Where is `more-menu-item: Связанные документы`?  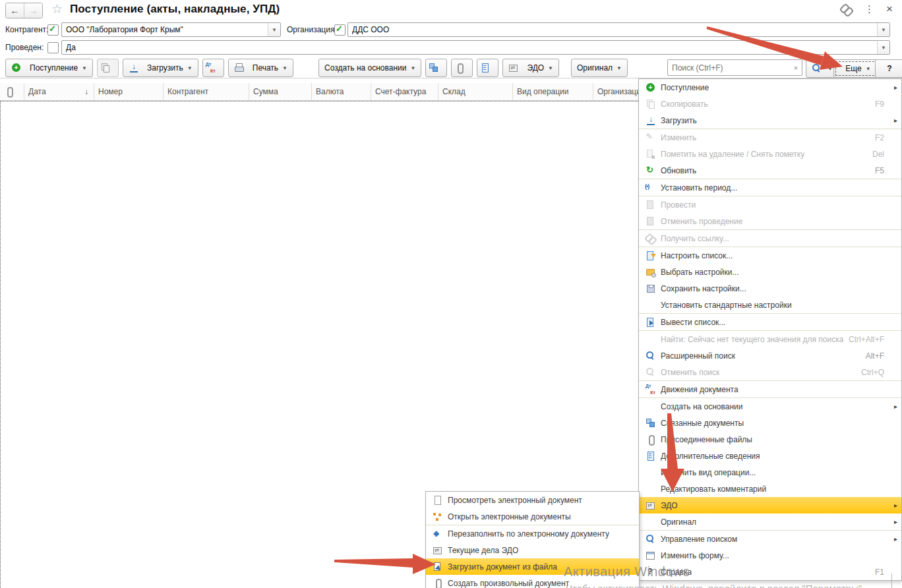 more-menu-item: Связанные документы is located at coordinates (770, 423).